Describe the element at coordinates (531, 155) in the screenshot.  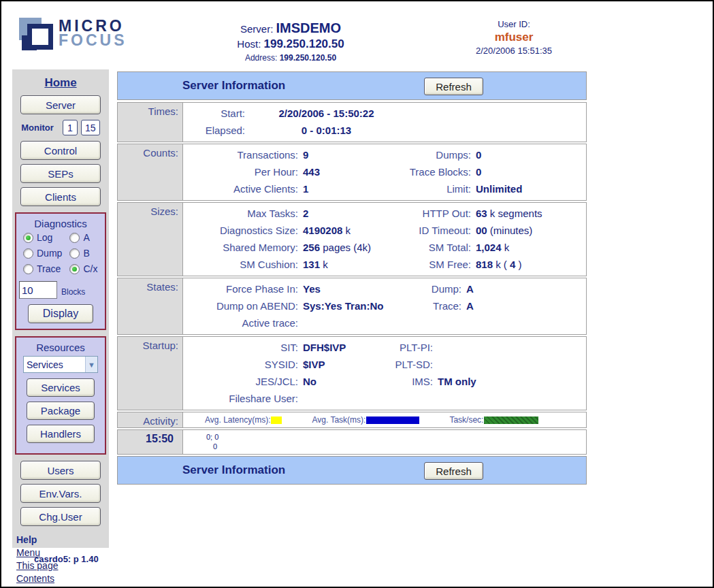
I see `field-value: 0` at that location.